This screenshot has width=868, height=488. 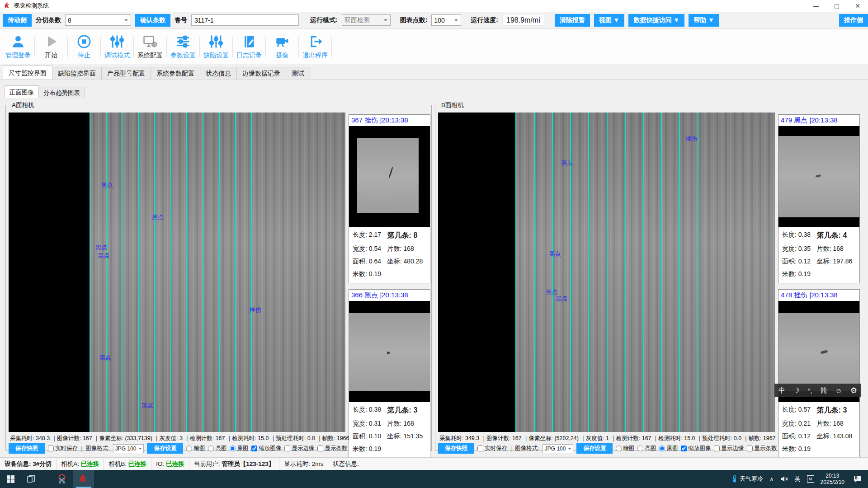 What do you see at coordinates (854, 390) in the screenshot?
I see `ime-settings-icon: ⚙` at bounding box center [854, 390].